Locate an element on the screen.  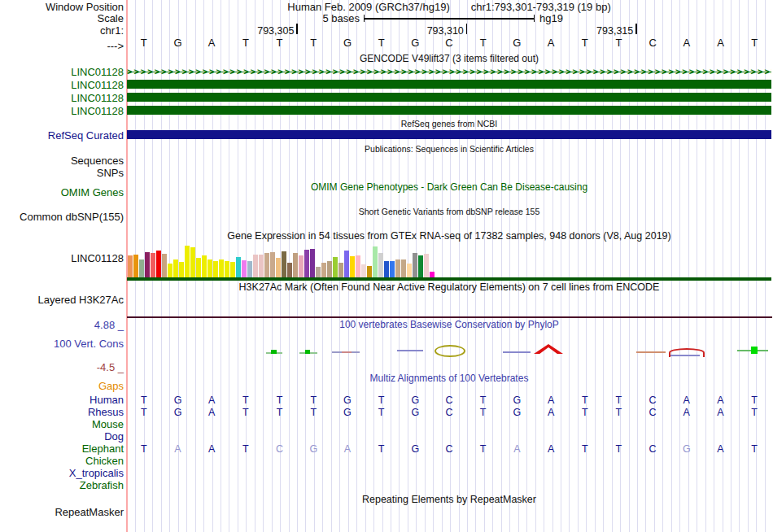
track-label-omim-genes: OMIM Genes is located at coordinates (62, 193).